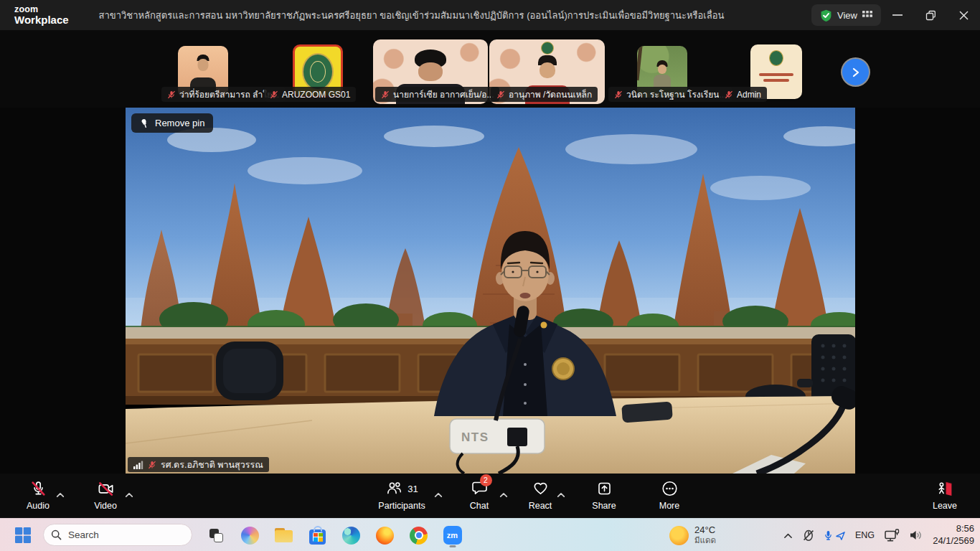 This screenshot has width=980, height=551. What do you see at coordinates (669, 492) in the screenshot?
I see `more-button: More` at bounding box center [669, 492].